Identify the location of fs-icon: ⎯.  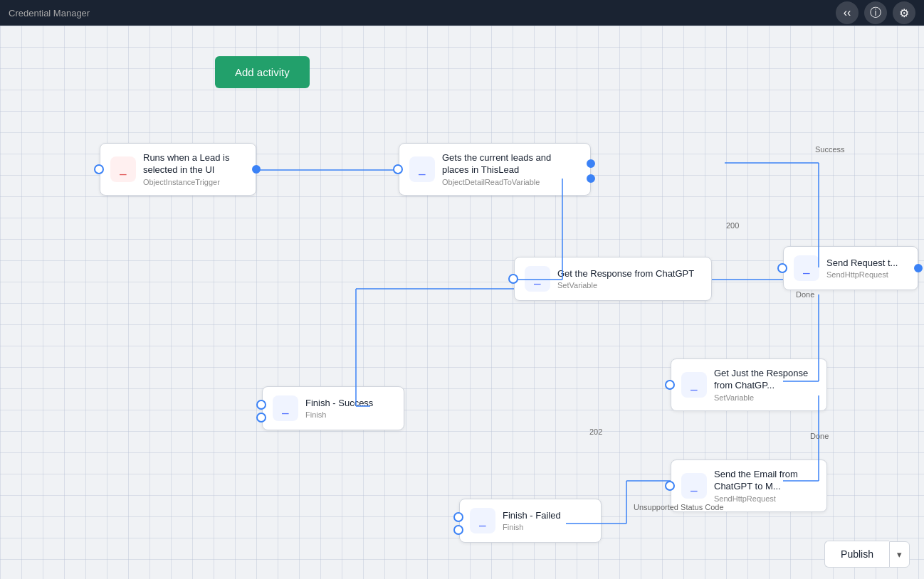
(285, 408).